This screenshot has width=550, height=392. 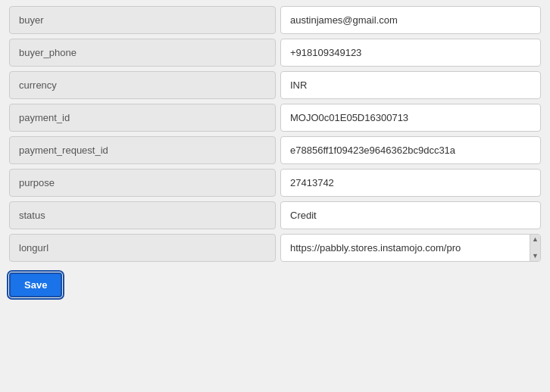 What do you see at coordinates (275, 20) in the screenshot?
I see `field-row-buyer: buyeraustinjames@gmail.com` at bounding box center [275, 20].